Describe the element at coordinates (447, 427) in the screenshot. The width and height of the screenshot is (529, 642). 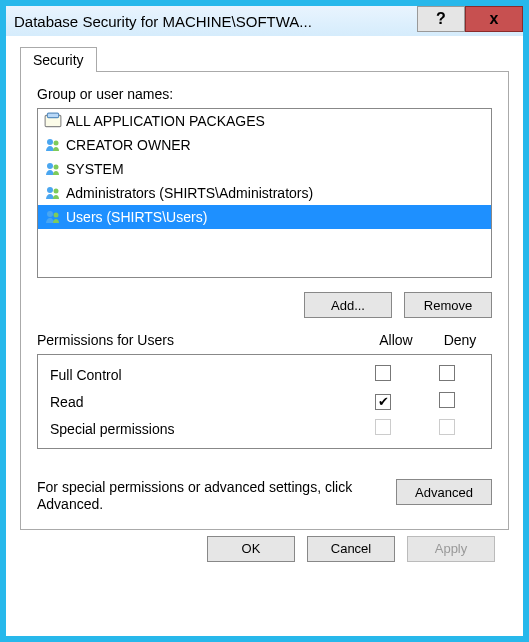
I see `deny-checkbox-special` at that location.